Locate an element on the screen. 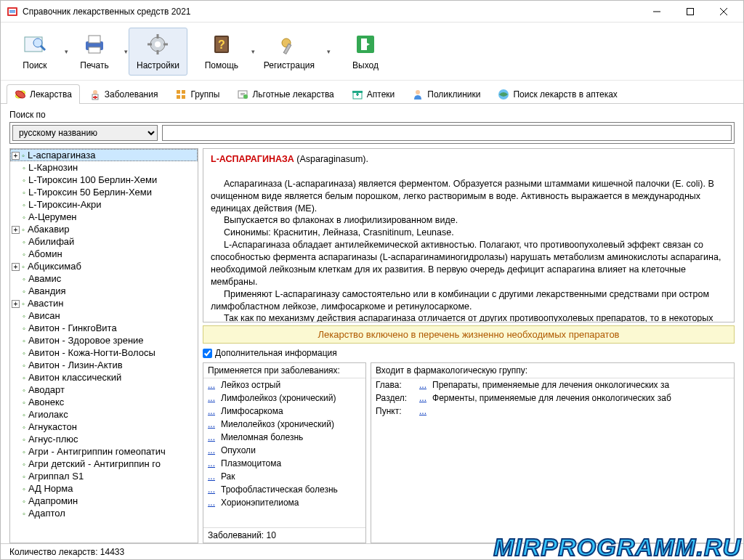  tree-item: ◦Авитон - ГинкгоВита is located at coordinates (104, 328).